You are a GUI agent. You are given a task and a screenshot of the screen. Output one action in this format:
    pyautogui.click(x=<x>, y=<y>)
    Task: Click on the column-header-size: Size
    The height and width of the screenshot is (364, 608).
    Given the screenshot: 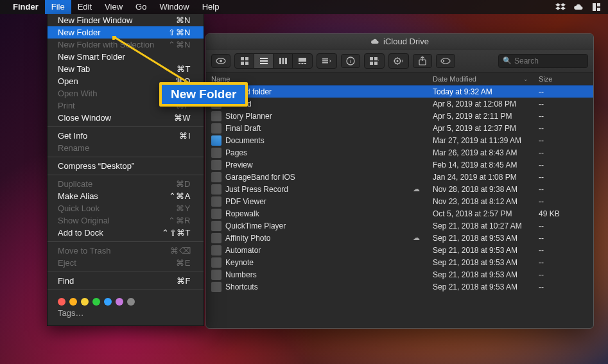 What is the action you would take?
    pyautogui.click(x=564, y=79)
    